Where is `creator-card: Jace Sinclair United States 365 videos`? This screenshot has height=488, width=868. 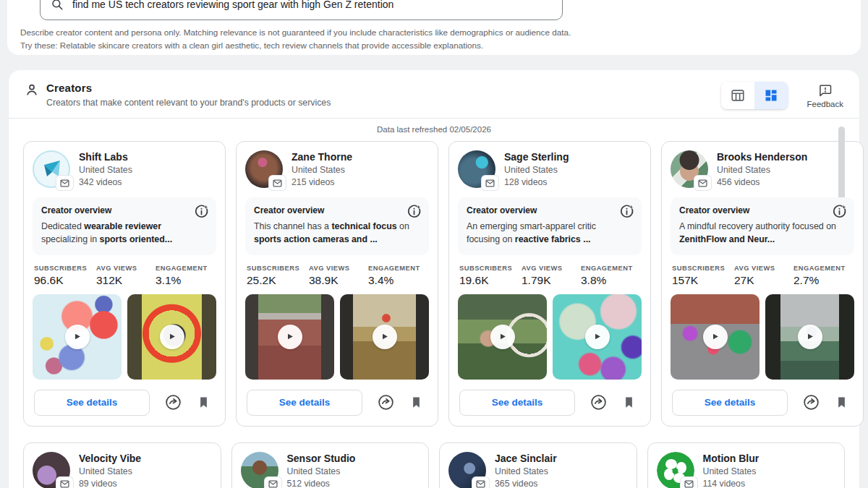
creator-card: Jace Sinclair United States 365 videos is located at coordinates (538, 466).